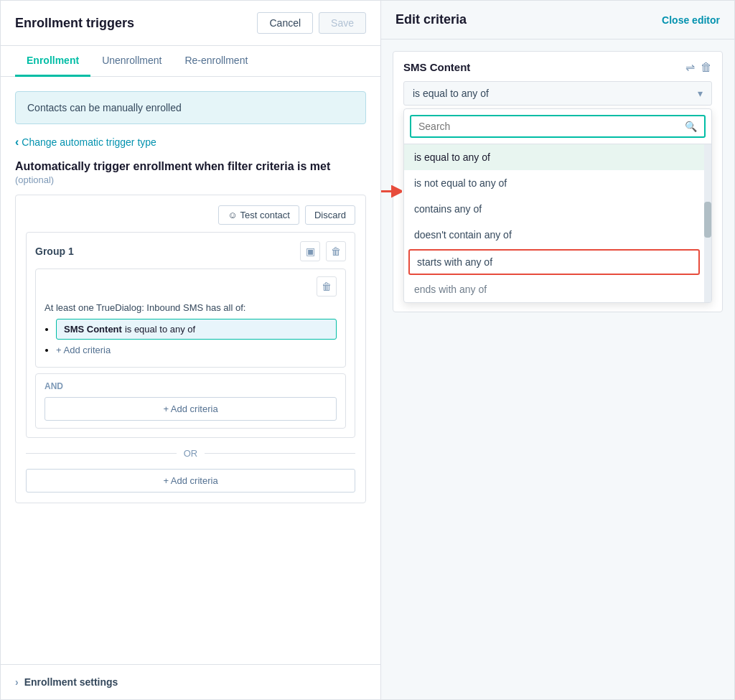 The width and height of the screenshot is (735, 700). Describe the element at coordinates (452, 157) in the screenshot. I see `option-label-1: is equal to any of` at that location.